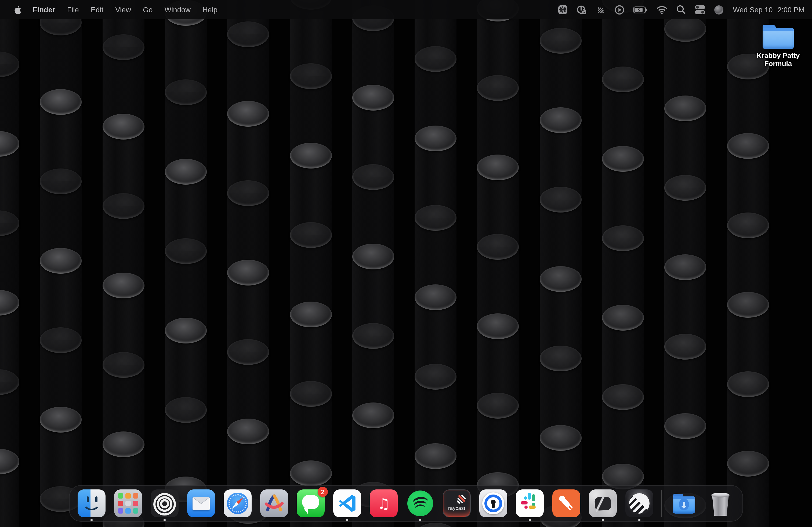 This screenshot has height=527, width=812. Describe the element at coordinates (530, 503) in the screenshot. I see `dock-item-slack` at that location.